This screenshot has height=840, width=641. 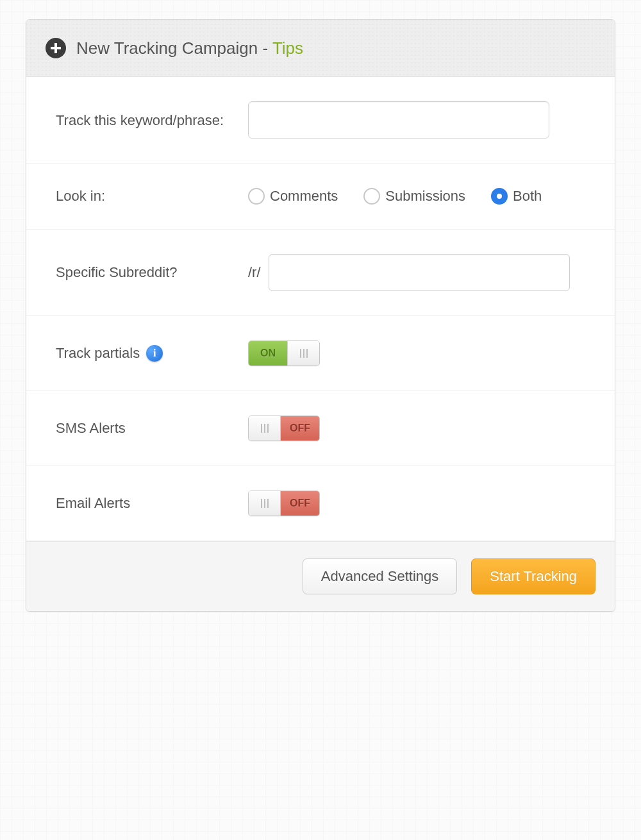 I want to click on panel-title: New Tracking Campaign - Tips, so click(x=190, y=49).